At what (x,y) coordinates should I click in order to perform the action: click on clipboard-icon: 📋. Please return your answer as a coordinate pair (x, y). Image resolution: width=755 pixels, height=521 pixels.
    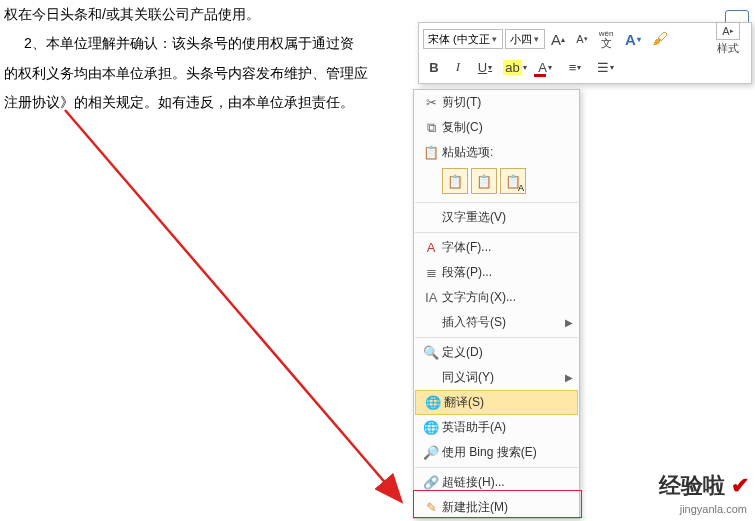
    Looking at the image, I should click on (431, 152).